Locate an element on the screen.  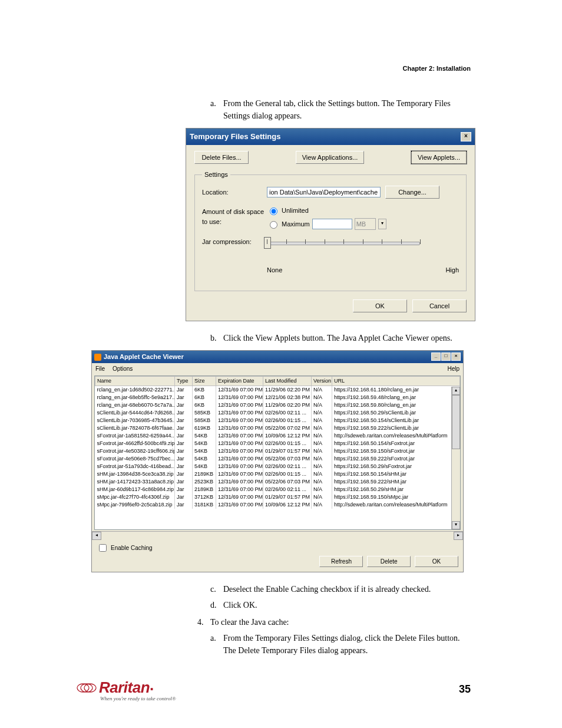
compression-slider is located at coordinates (343, 246).